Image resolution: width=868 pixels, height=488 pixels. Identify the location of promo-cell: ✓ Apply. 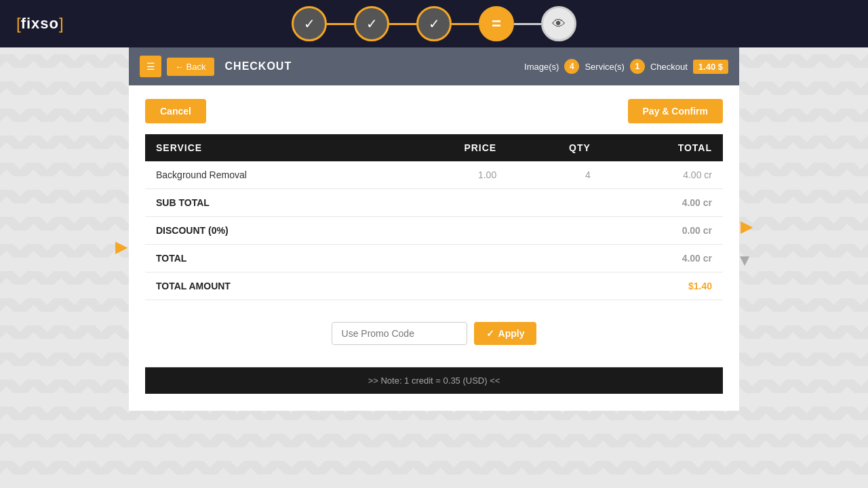
(434, 333).